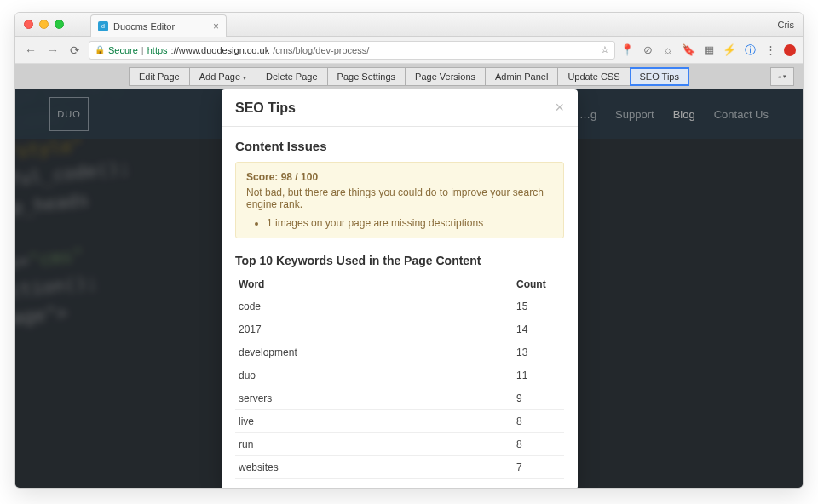 The image size is (818, 504). Describe the element at coordinates (158, 50) in the screenshot. I see `url-protocol: https` at that location.